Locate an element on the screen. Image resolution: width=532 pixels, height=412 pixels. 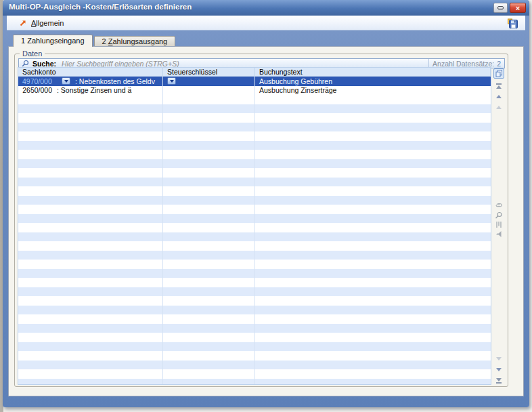
chevron-down-icon is located at coordinates (172, 81).